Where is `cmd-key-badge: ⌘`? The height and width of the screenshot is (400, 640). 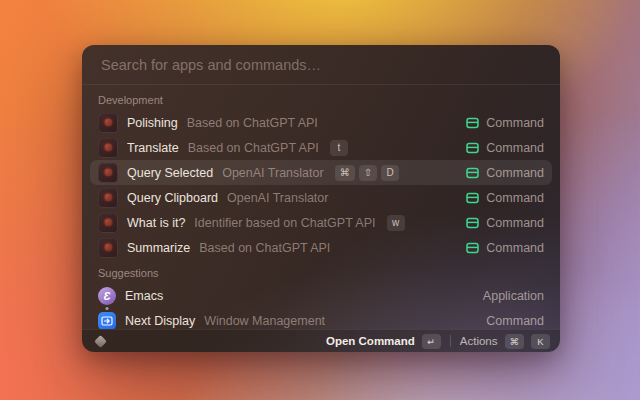 cmd-key-badge: ⌘ is located at coordinates (515, 342).